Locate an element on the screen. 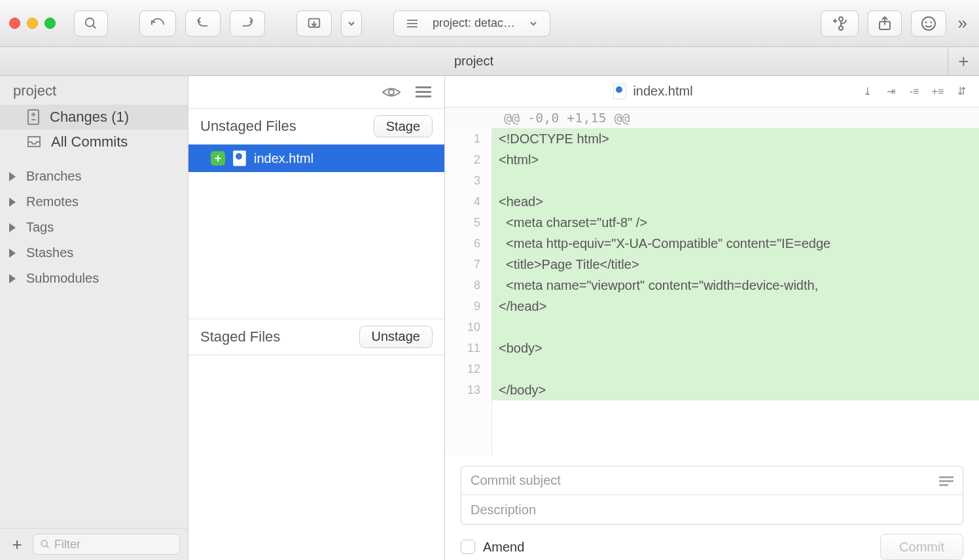  tab-project: project is located at coordinates (474, 61).